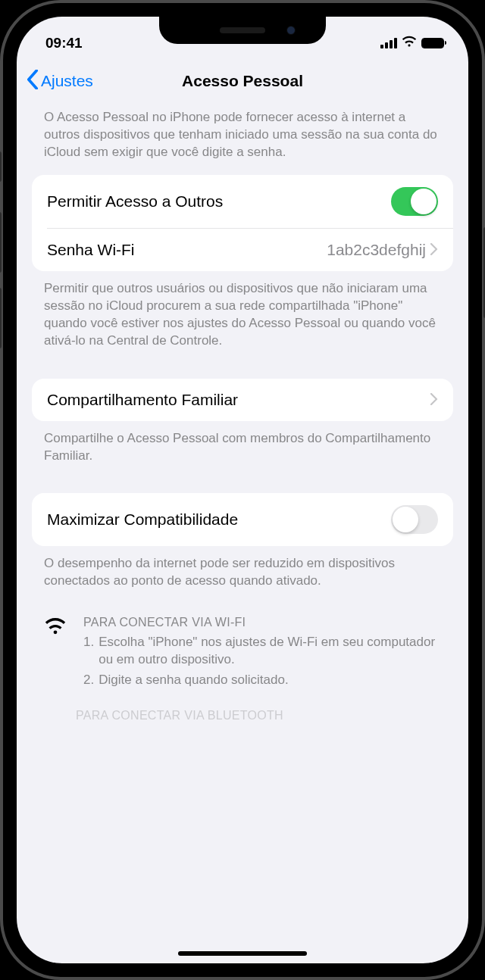 Image resolution: width=485 pixels, height=980 pixels. Describe the element at coordinates (1, 318) in the screenshot. I see `volume-down-button` at that location.